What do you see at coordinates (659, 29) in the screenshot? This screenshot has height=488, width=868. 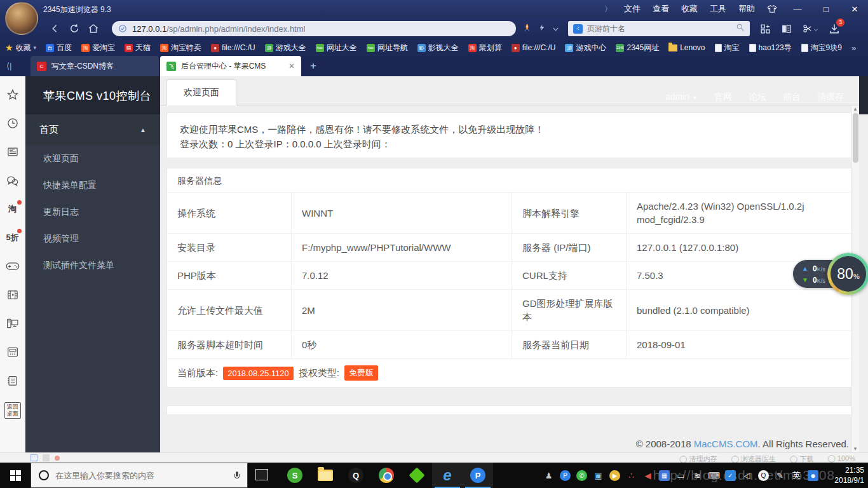 I see `browser-search-box: ⁖` at bounding box center [659, 29].